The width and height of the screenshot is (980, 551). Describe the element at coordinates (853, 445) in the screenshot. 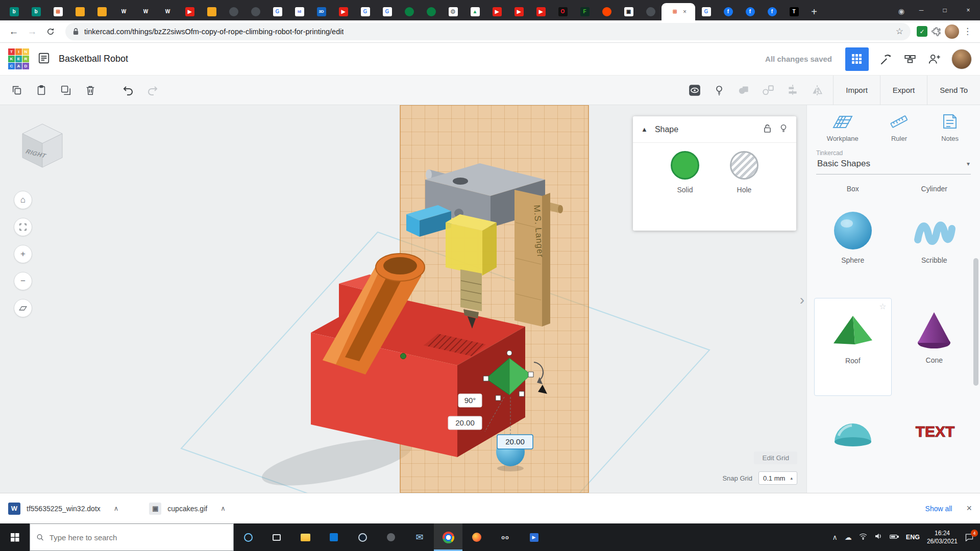

I see `shape-half-cylinder` at that location.